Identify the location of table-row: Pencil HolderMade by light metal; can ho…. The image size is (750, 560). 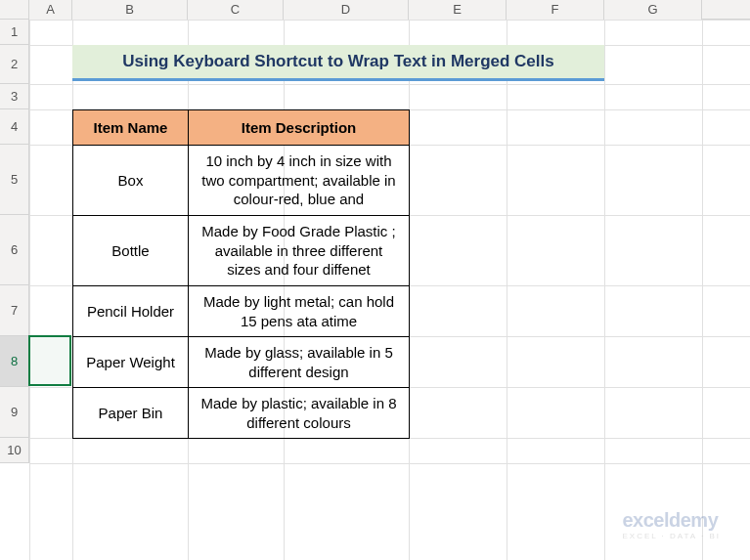
(242, 312).